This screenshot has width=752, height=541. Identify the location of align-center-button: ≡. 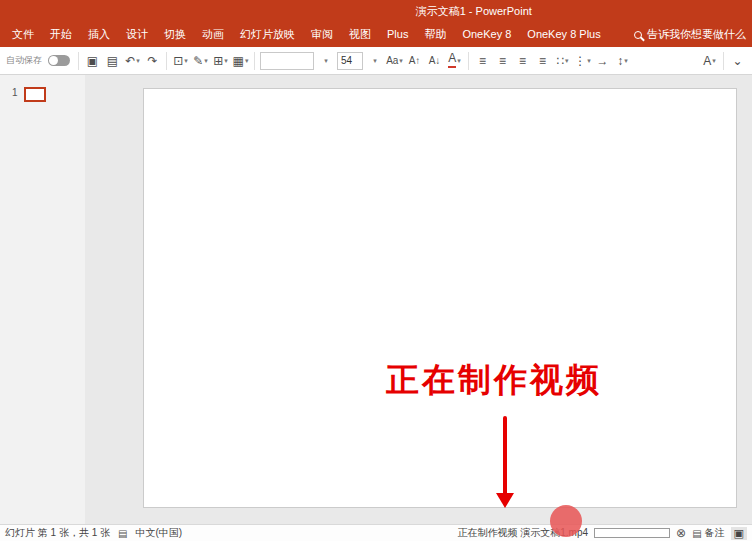
(502, 61).